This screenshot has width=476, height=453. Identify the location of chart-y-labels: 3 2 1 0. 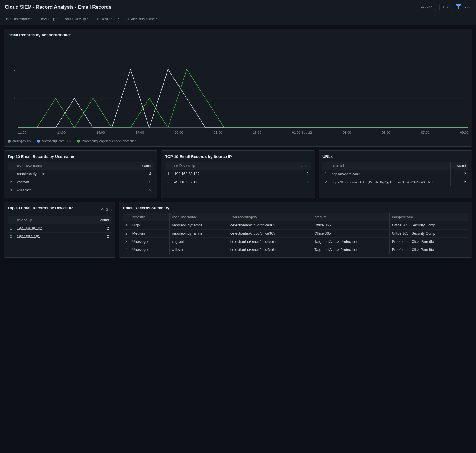
(12, 84).